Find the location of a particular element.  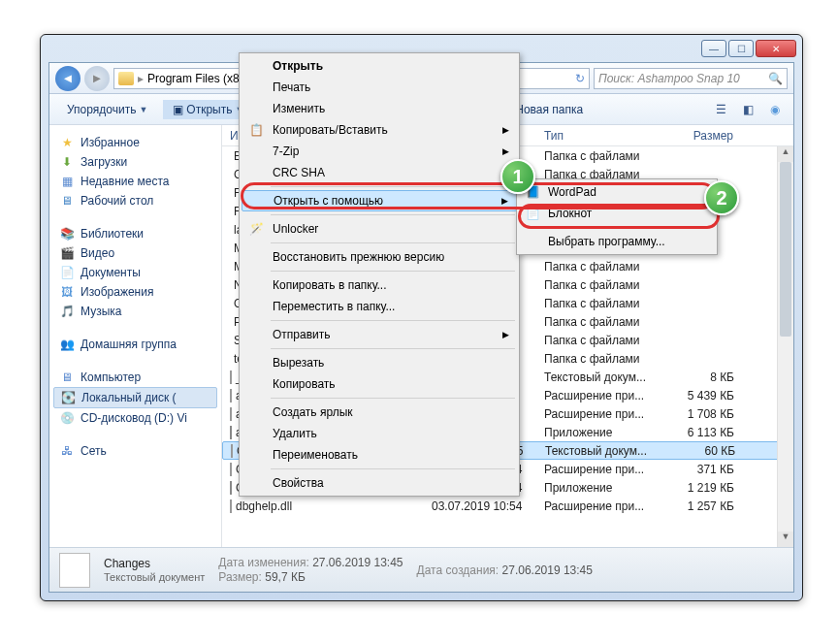

search-placeholder: Поиск: Ashampoo Snap 10 is located at coordinates (669, 79).